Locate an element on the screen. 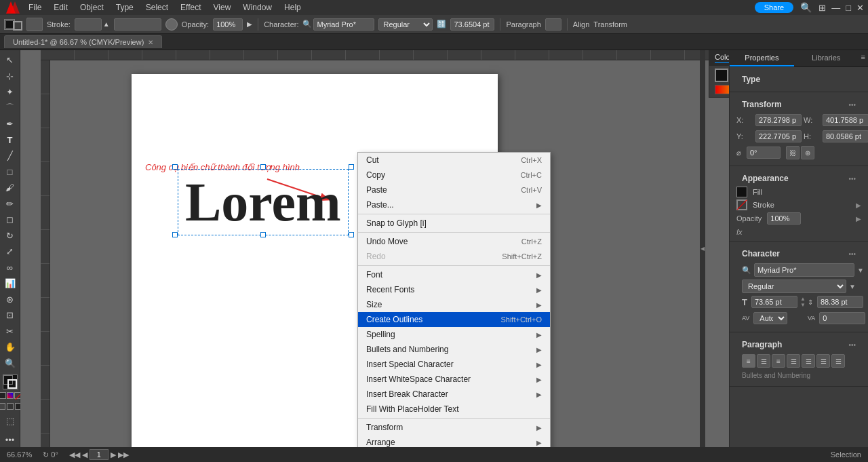 The image size is (868, 462). opacity-input is located at coordinates (228, 24).